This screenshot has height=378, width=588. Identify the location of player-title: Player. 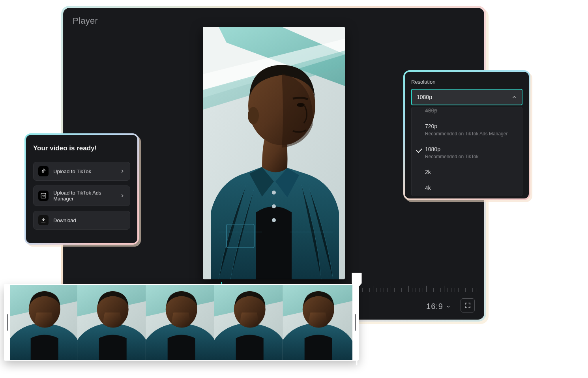
(85, 21).